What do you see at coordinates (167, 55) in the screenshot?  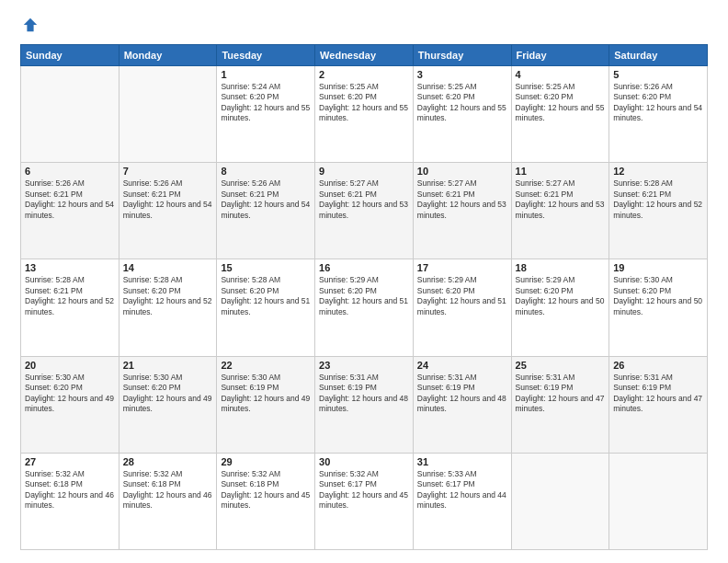 I see `calendar-header-monday: Monday` at bounding box center [167, 55].